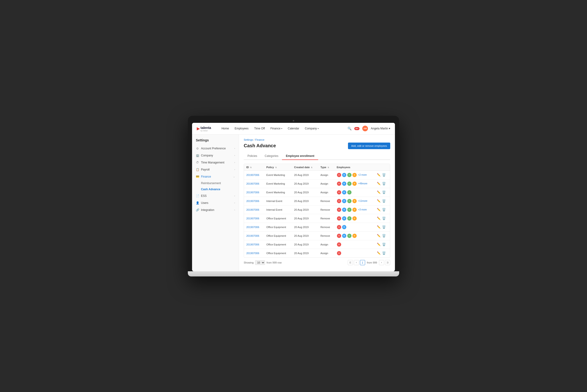 The image size is (587, 392). Describe the element at coordinates (357, 128) in the screenshot. I see `notification-badge: 99+` at that location.